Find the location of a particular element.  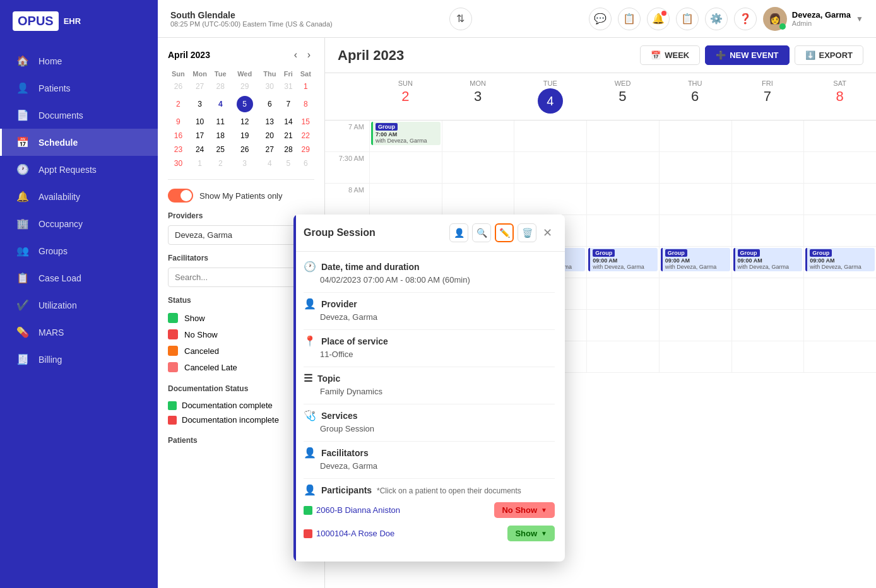

mini-cal-day: 7 is located at coordinates (288, 104).